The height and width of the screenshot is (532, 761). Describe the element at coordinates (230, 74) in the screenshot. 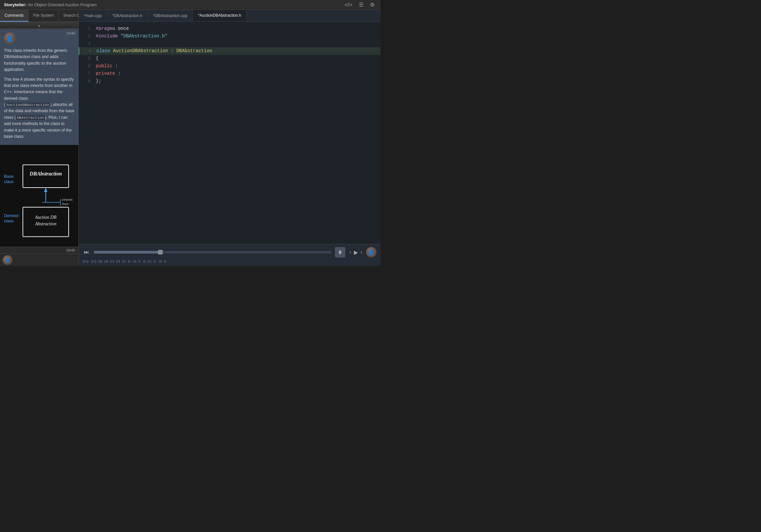

I see `code-line-7: 7 private :` at that location.